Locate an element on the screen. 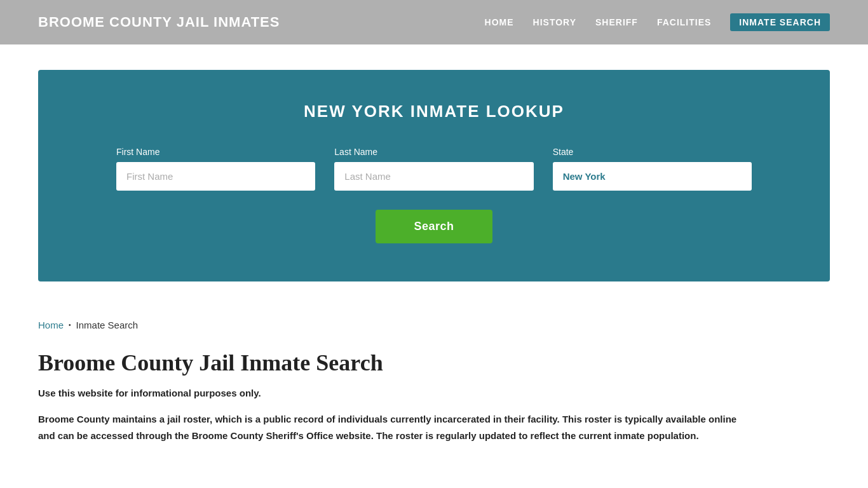 Image resolution: width=868 pixels, height=488 pixels. last-name-input is located at coordinates (433, 177).